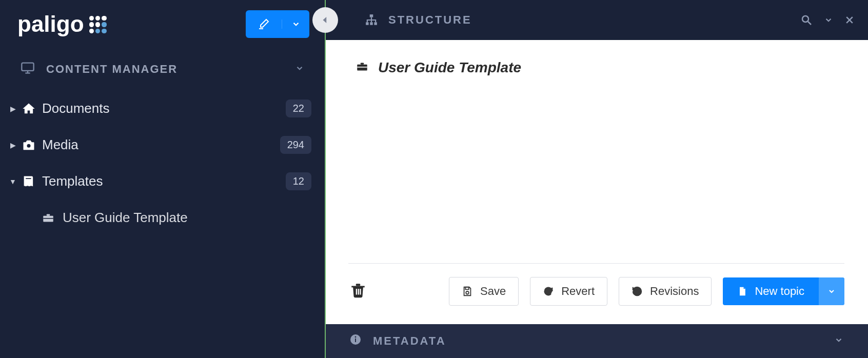 The width and height of the screenshot is (868, 358). I want to click on logo-dots-icon, so click(98, 25).